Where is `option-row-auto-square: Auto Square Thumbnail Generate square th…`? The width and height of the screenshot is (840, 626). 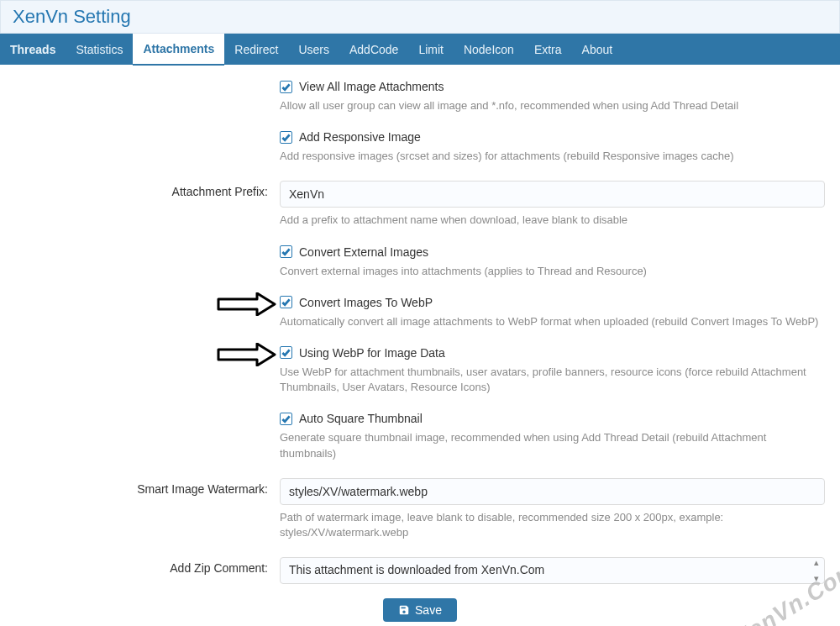
option-row-auto-square: Auto Square Thumbnail Generate square th… is located at coordinates (420, 436).